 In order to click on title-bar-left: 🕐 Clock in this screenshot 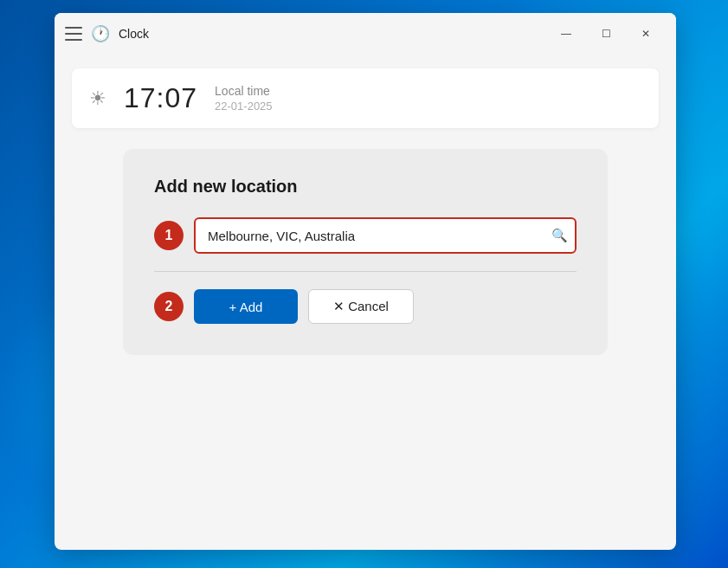, I will do `click(306, 34)`.